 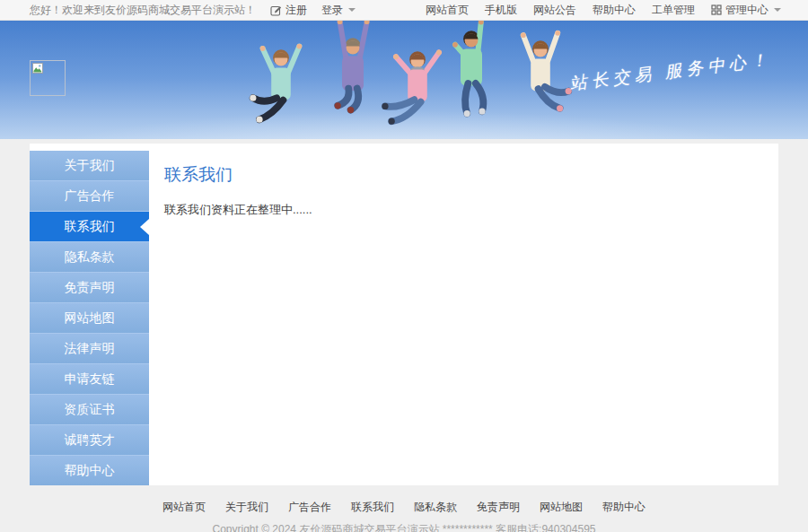 I want to click on register-link: 注册, so click(x=289, y=11).